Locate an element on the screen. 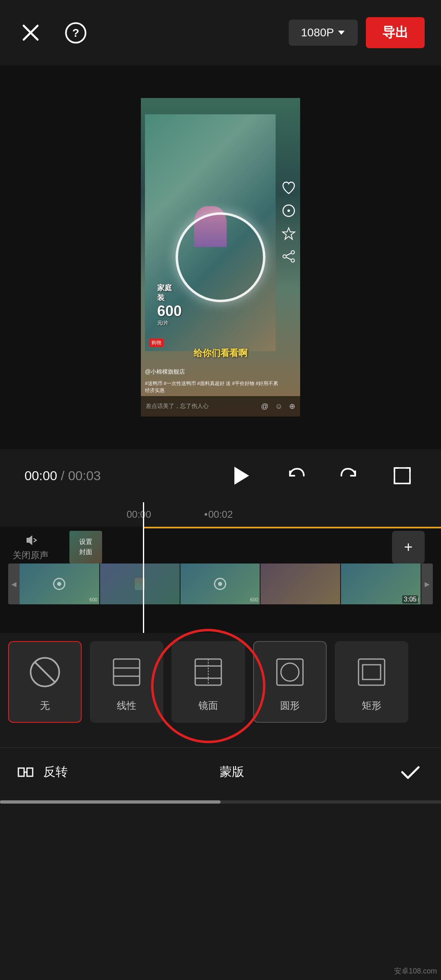 The image size is (441, 980). share-icon is located at coordinates (289, 256).